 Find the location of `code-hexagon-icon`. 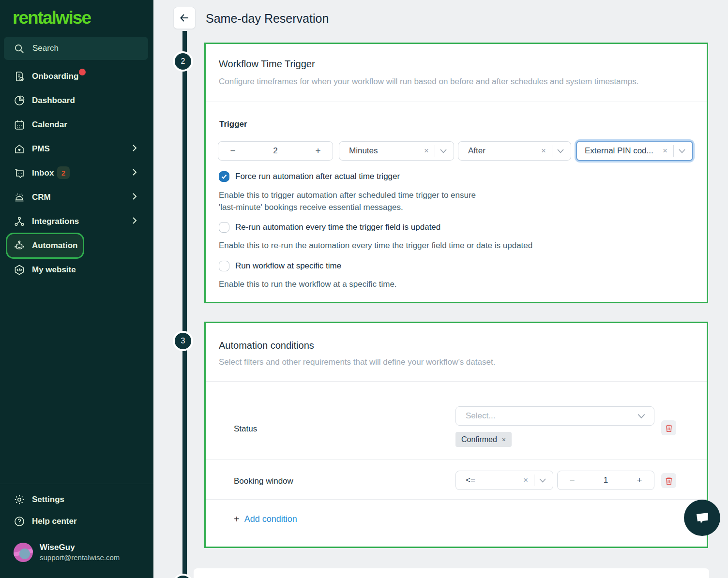

code-hexagon-icon is located at coordinates (19, 270).